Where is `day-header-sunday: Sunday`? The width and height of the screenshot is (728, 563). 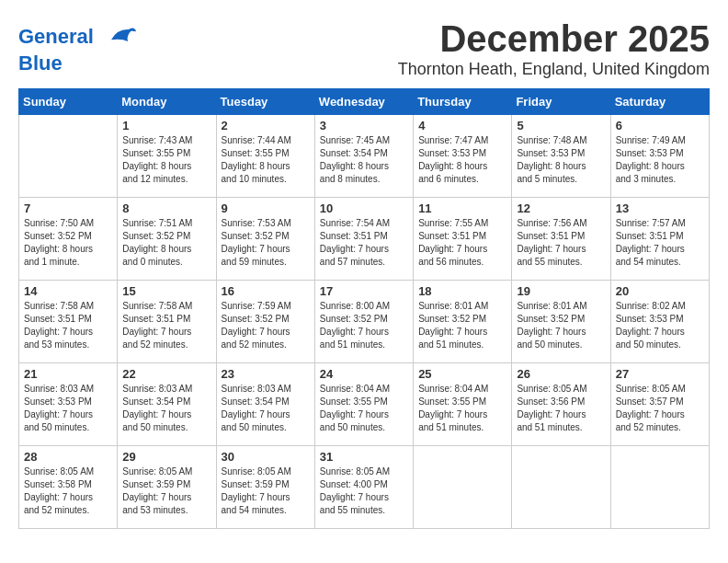
day-header-sunday: Sunday is located at coordinates (68, 102).